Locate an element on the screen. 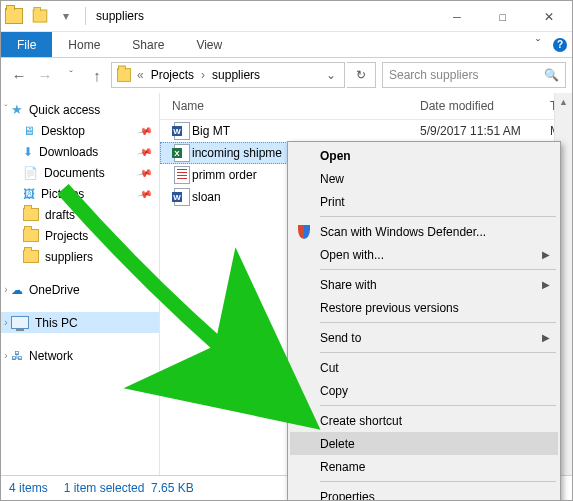 This screenshot has width=573, height=501. sidebar-item-pictures: 🖼Pictures📌 is located at coordinates (80, 194).